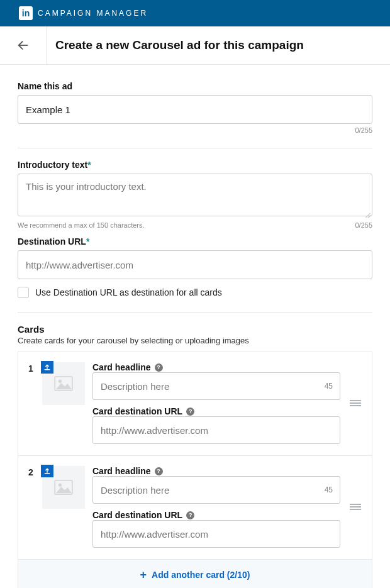 The height and width of the screenshot is (588, 390). I want to click on use-dest-url-row: Use Destination URL as destination for a…, so click(195, 292).